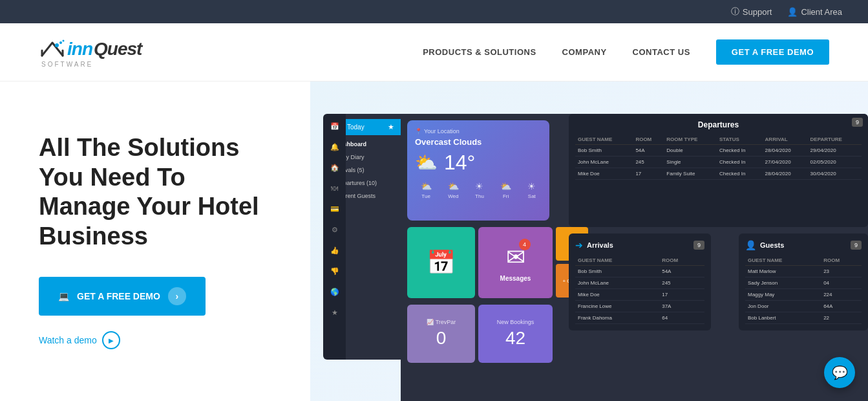 The image size is (868, 401). I want to click on bell-sidebar-icon: 🔔, so click(335, 147).